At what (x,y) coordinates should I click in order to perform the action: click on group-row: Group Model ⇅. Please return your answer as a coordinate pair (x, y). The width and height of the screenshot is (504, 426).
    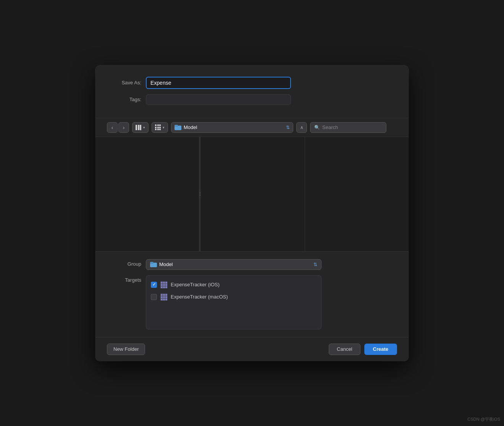
    Looking at the image, I should click on (252, 265).